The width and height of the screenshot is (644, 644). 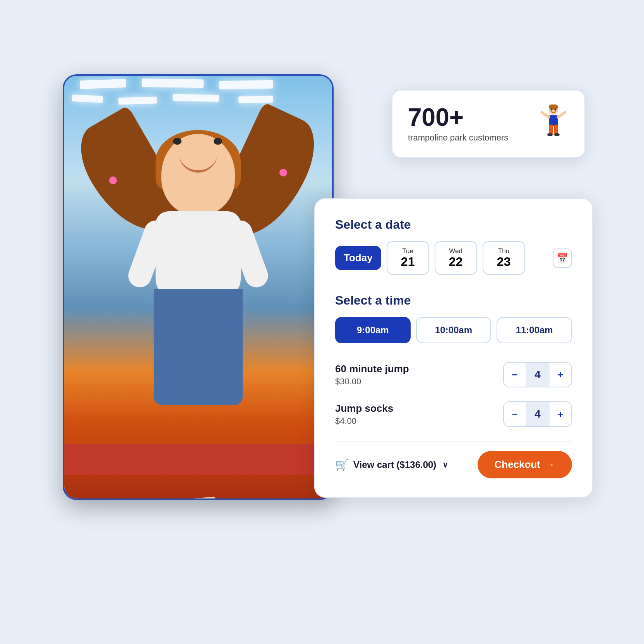 What do you see at coordinates (469, 117) in the screenshot?
I see `stats-number: 700+` at bounding box center [469, 117].